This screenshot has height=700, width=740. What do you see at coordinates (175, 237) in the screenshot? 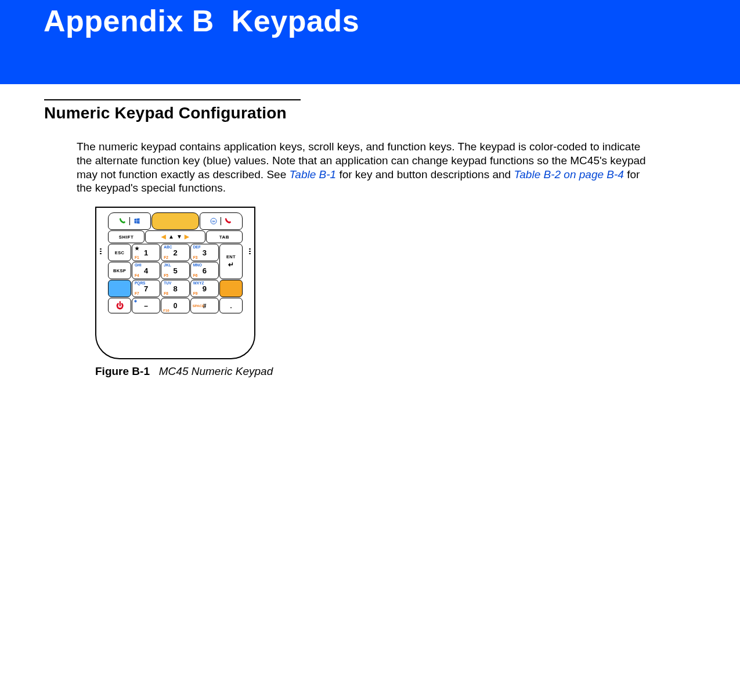
I see `arrow-keys: ◀ ▲ ▼ ▶` at bounding box center [175, 237].